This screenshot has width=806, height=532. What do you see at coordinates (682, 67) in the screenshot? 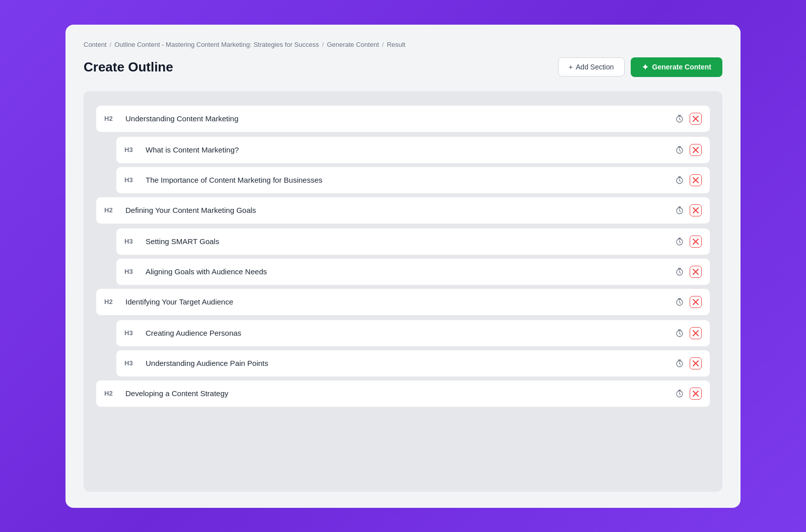
I see `generate-label: Generate Content` at bounding box center [682, 67].